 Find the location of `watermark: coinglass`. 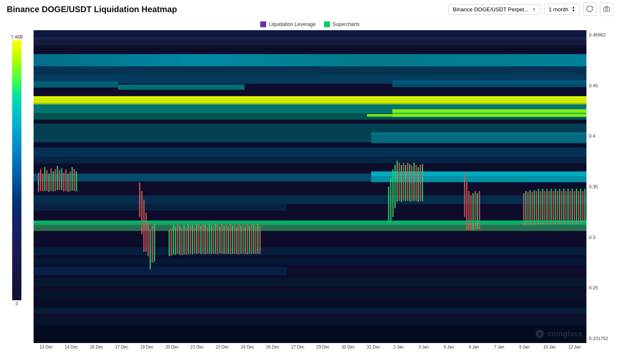

watermark: coinglass is located at coordinates (558, 334).